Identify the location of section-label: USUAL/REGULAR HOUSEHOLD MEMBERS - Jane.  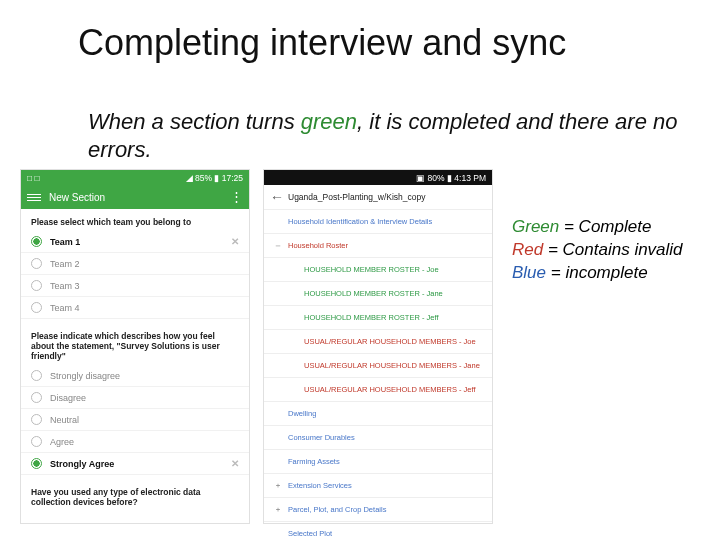
(392, 366).